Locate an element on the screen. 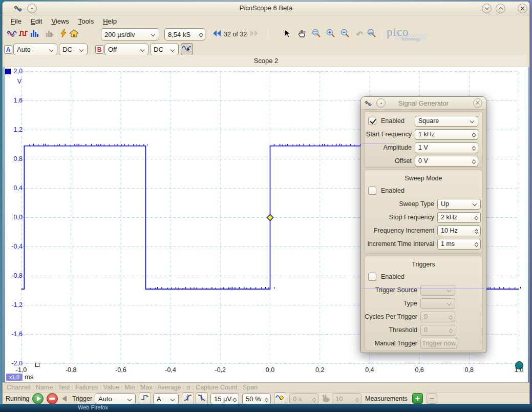 Image resolution: width=532 pixels, height=412 pixels. offset-spinner: 0 V is located at coordinates (446, 161).